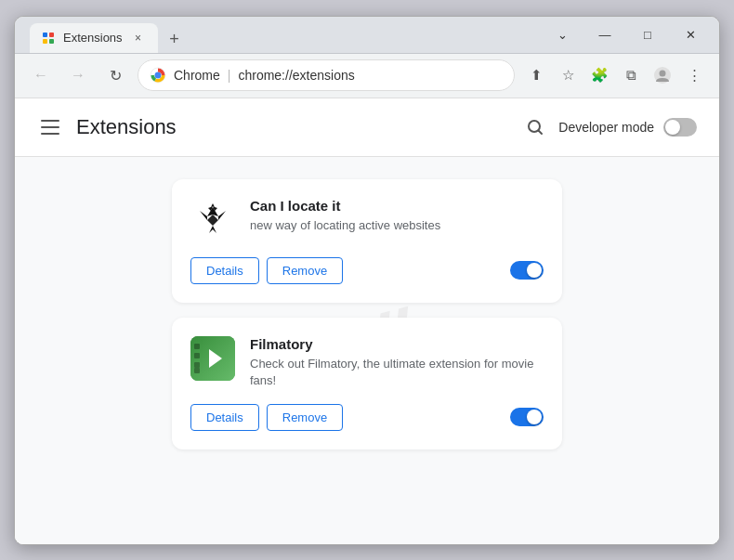 The width and height of the screenshot is (734, 560). What do you see at coordinates (94, 38) in the screenshot?
I see `active-tab: Extensions ×` at bounding box center [94, 38].